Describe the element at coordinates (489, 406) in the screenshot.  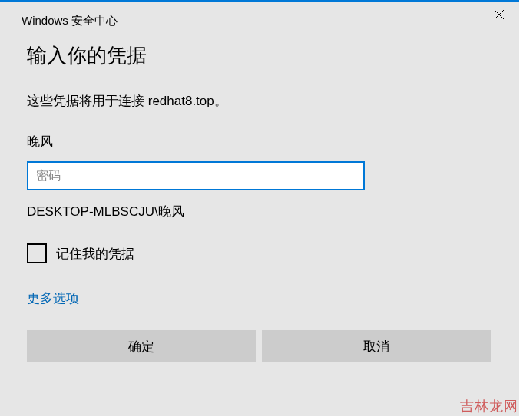
I see `watermark: 吉林龙网` at that location.